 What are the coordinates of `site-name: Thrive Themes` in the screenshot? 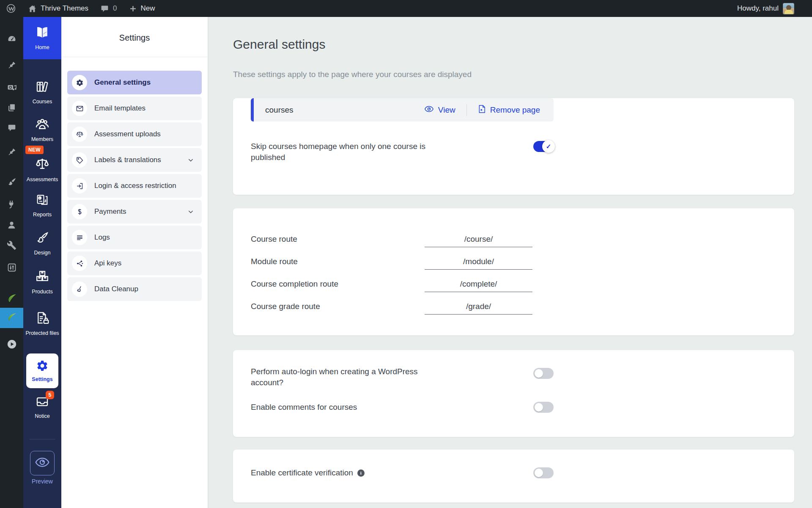 It's located at (64, 8).